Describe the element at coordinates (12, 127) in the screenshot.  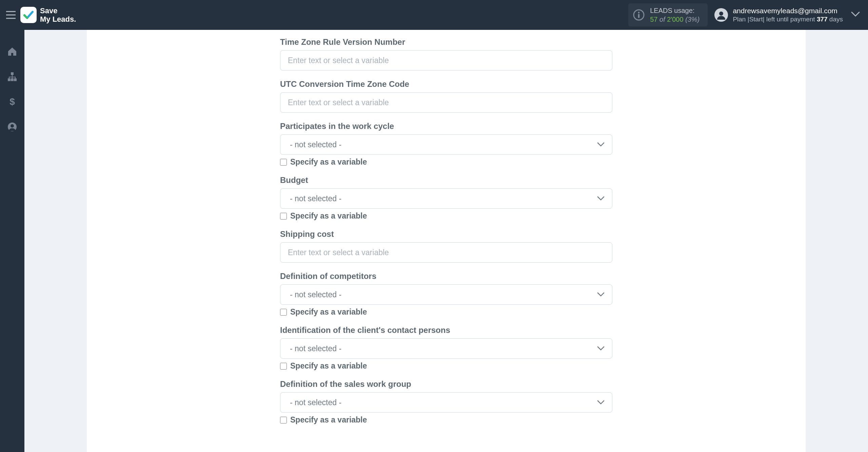
I see `sidebar-account` at that location.